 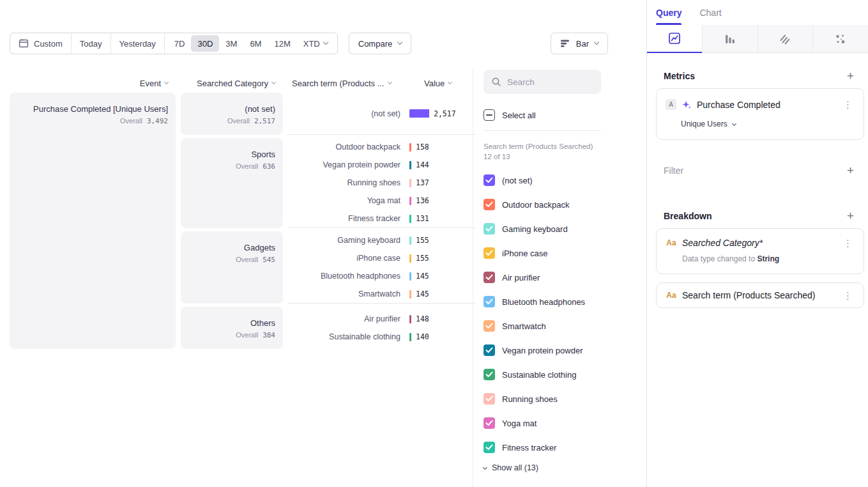 I want to click on category-cell: SportsOverall636, so click(x=232, y=183).